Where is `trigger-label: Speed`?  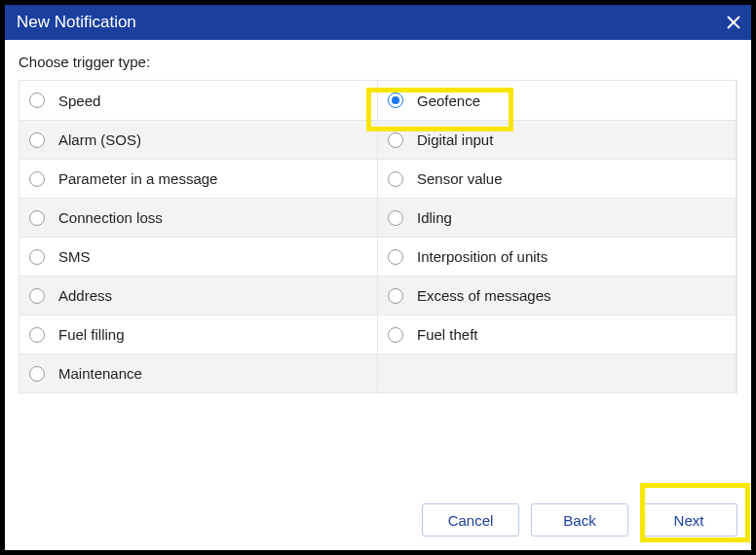 trigger-label: Speed is located at coordinates (80, 101).